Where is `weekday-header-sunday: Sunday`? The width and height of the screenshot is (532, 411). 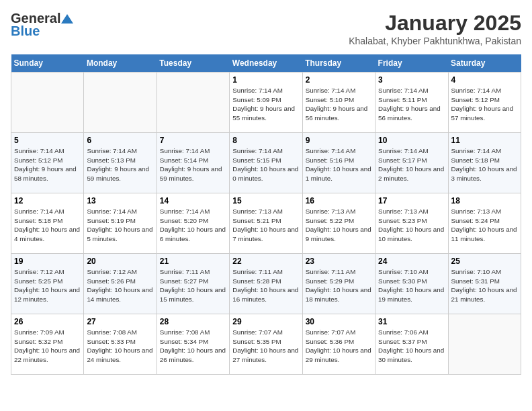 weekday-header-sunday: Sunday is located at coordinates (48, 63).